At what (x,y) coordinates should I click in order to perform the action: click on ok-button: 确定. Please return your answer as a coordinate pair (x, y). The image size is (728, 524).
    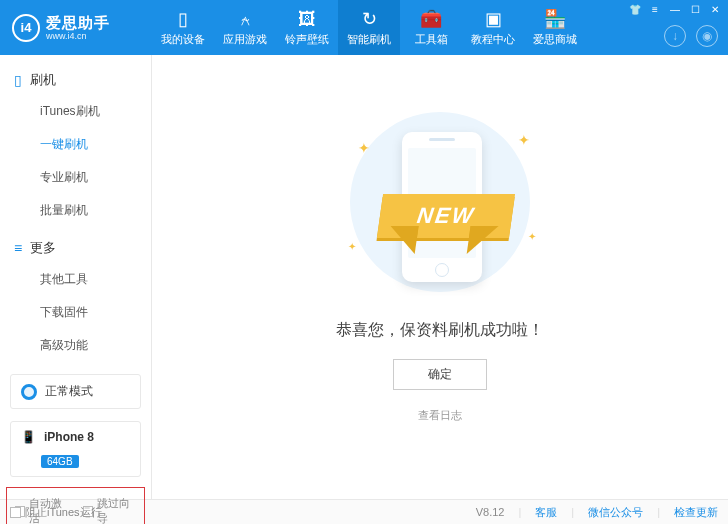
    Looking at the image, I should click on (440, 374).